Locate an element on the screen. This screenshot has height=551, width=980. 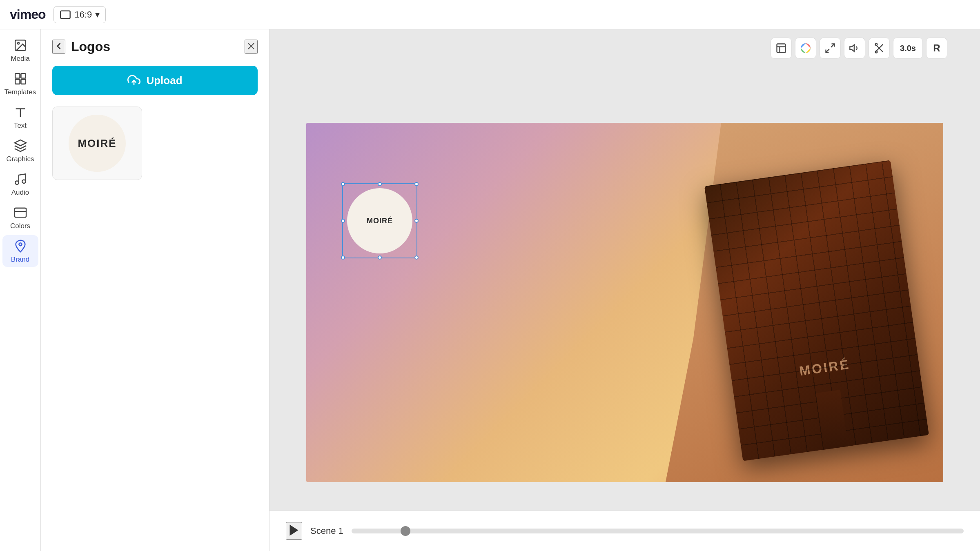
selection-handle-tr is located at coordinates (416, 184).